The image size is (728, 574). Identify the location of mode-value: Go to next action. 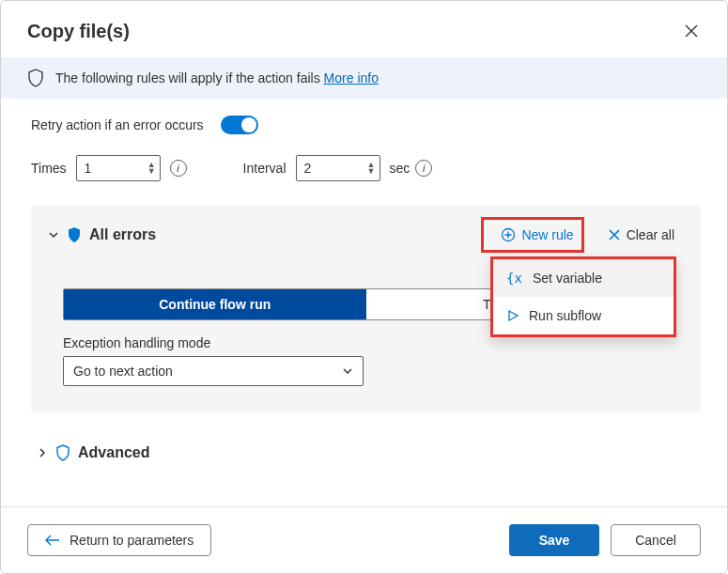
(123, 371).